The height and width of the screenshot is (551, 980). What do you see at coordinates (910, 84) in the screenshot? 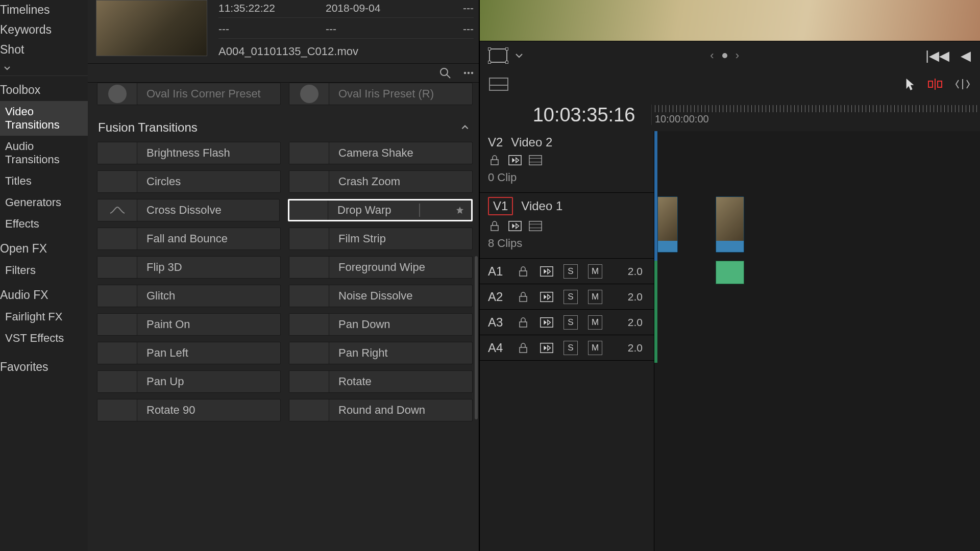
I see `selection-tool-icon` at bounding box center [910, 84].